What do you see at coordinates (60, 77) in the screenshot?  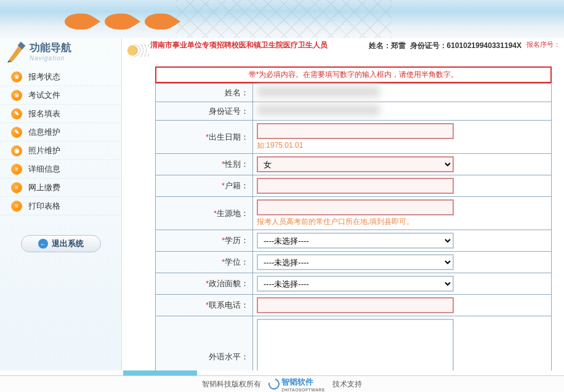 I see `nav-item-0: ※报考状态` at bounding box center [60, 77].